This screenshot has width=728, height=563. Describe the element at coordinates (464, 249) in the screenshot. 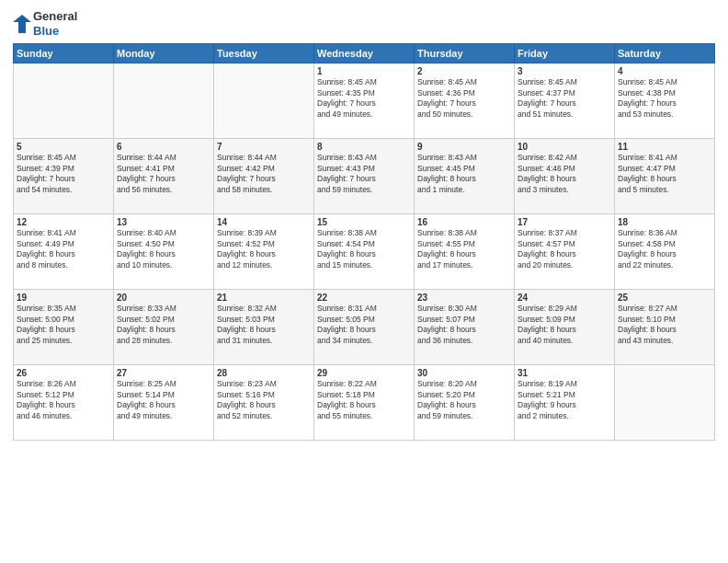

I see `day-info: Sunrise: 8:38 AM Sunset: 4:55 PM Dayligh…` at that location.